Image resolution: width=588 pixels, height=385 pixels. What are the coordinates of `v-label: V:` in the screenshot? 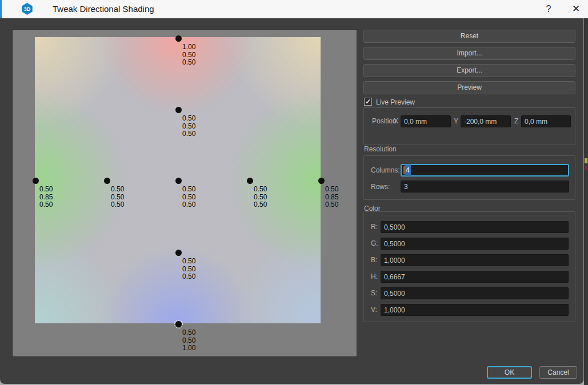 It's located at (374, 310).